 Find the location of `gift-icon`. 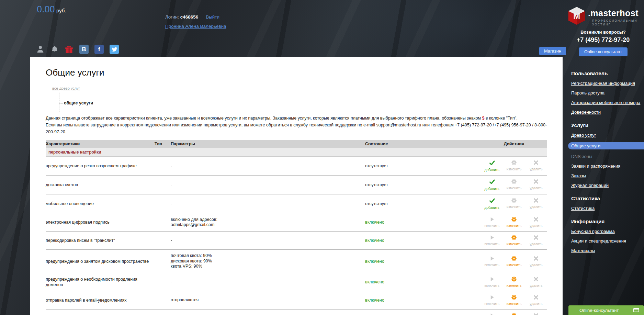

gift-icon is located at coordinates (69, 49).